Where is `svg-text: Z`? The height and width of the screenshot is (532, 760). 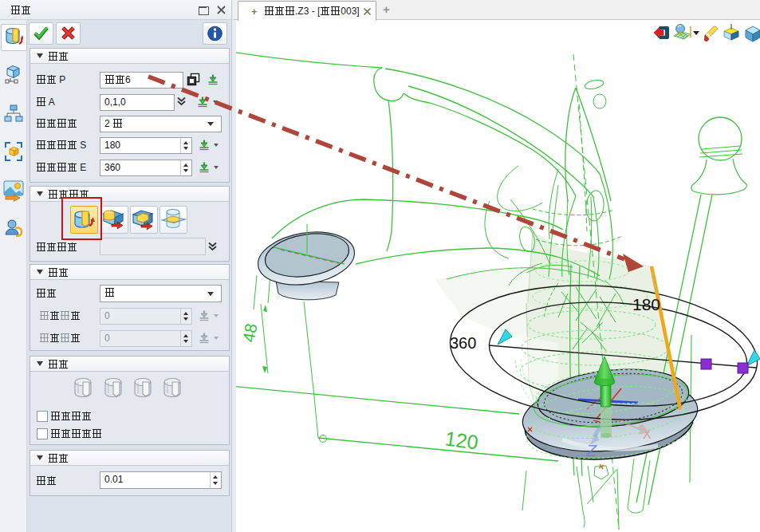 svg-text: Z is located at coordinates (592, 450).